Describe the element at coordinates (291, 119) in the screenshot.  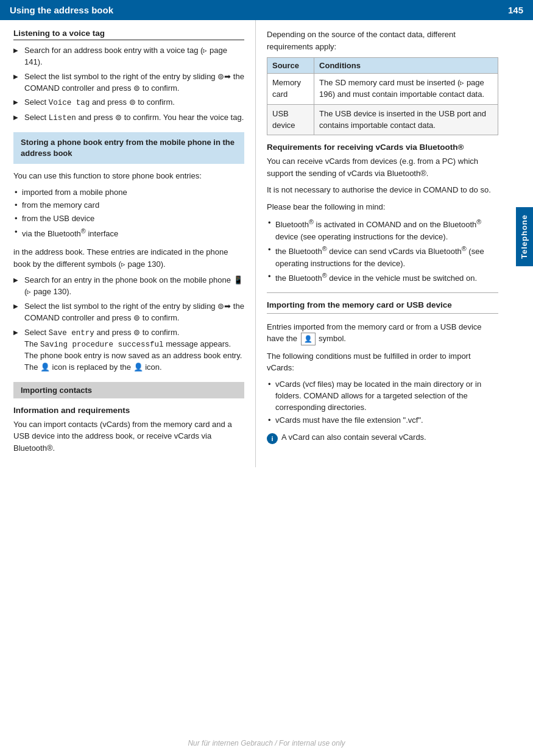
I see `table-cell-source: USB device` at that location.